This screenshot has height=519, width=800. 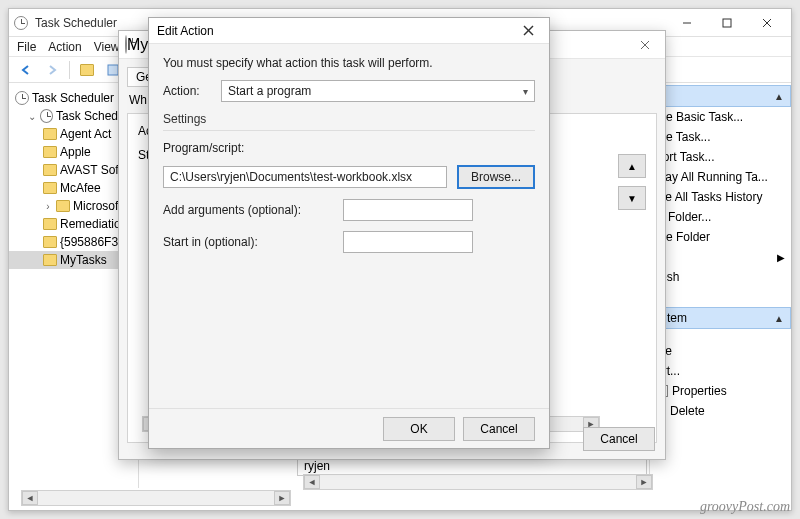 What do you see at coordinates (248, 242) in the screenshot?
I see `start-in-label: Start in (optional):` at bounding box center [248, 242].